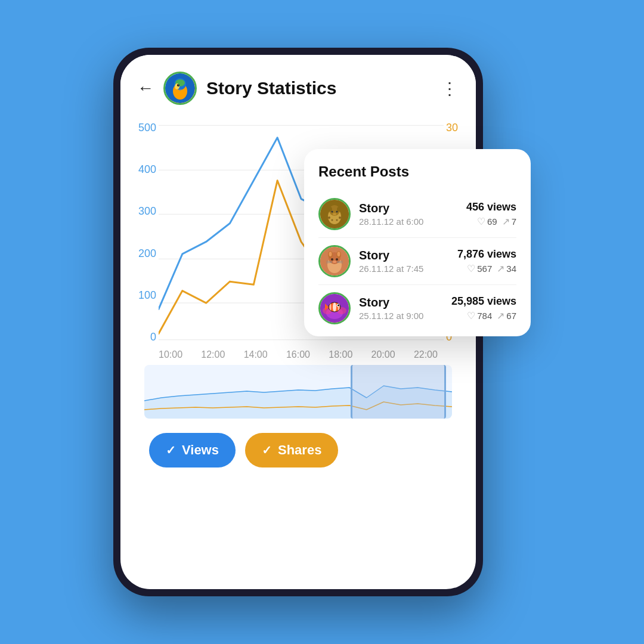 Image resolution: width=644 pixels, height=644 pixels. Describe the element at coordinates (484, 302) in the screenshot. I see `post-views-3: 25,985 views` at that location.